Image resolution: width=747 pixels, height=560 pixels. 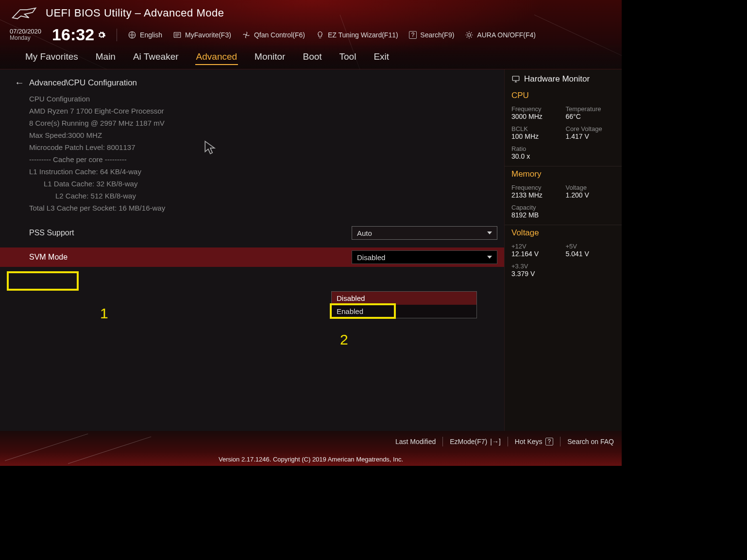 I want to click on sidebar-title: Hardware Monitor, so click(x=557, y=79).